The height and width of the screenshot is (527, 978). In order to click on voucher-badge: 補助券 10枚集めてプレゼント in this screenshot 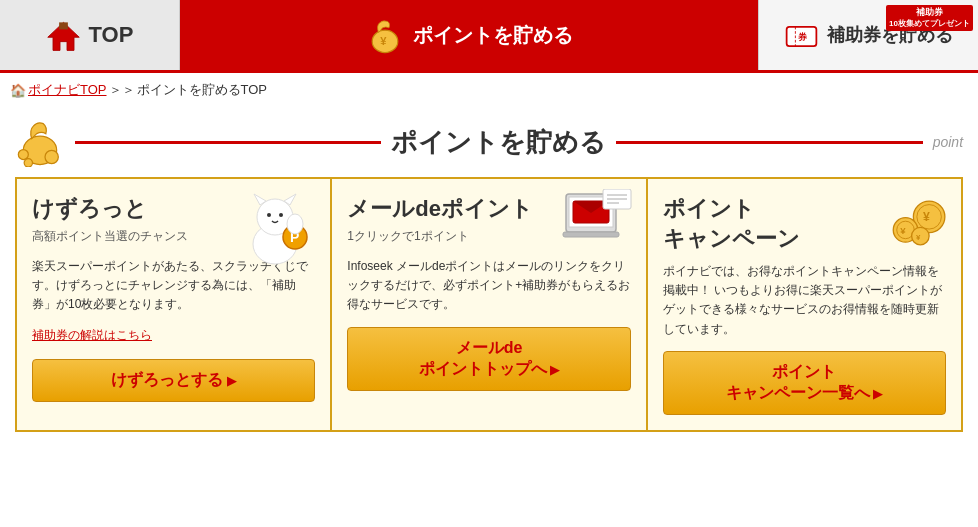, I will do `click(930, 18)`.